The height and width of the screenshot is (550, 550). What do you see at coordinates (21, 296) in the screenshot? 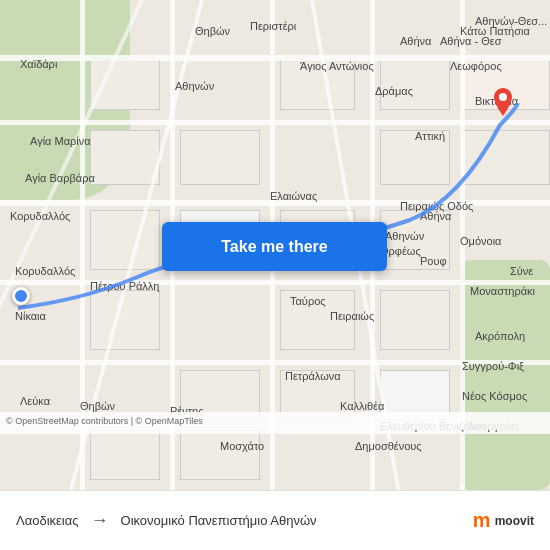
I see `origin-marker` at bounding box center [21, 296].